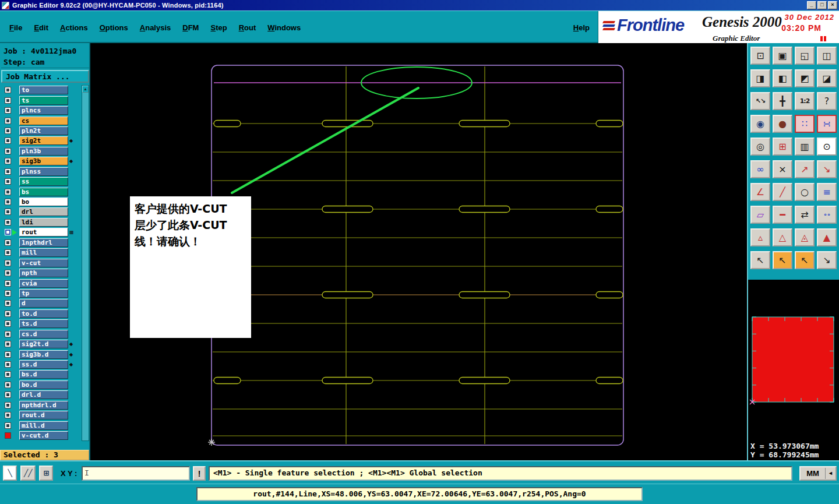 The image size is (839, 504). I want to click on tool-zoom-ratio: 1:2, so click(805, 101).